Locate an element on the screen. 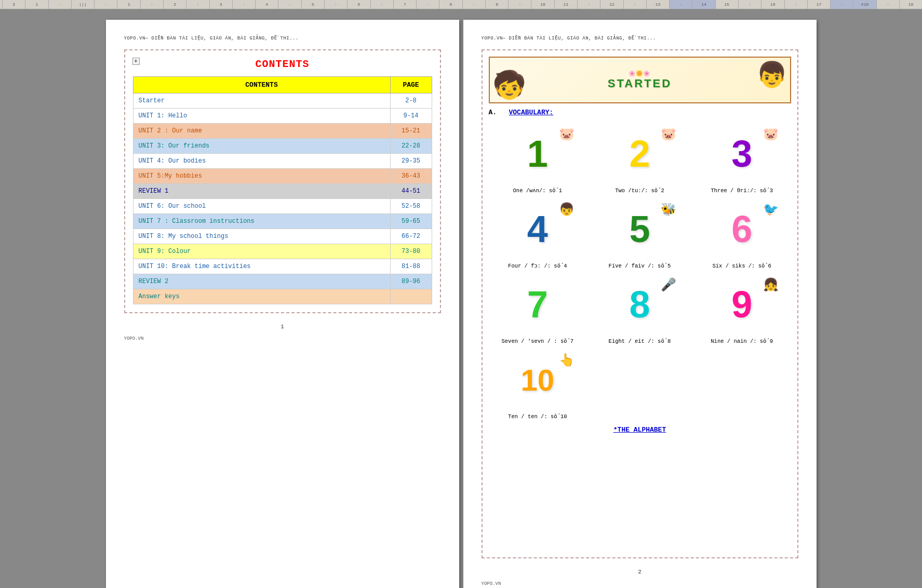 The image size is (922, 588). number-image: 9👧 is located at coordinates (742, 304).